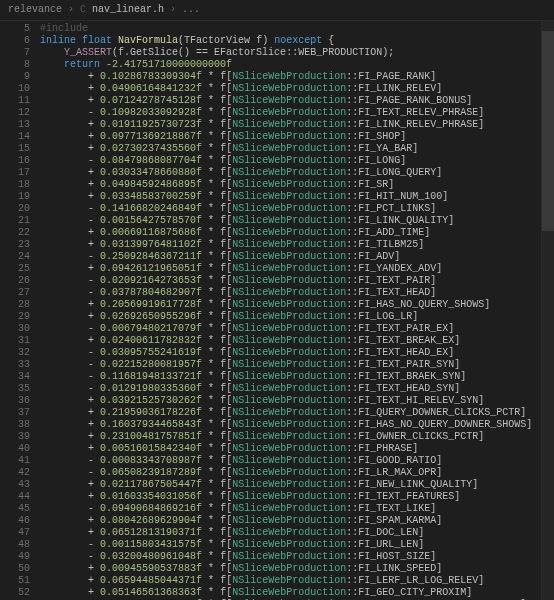 The image size is (554, 600). Describe the element at coordinates (290, 521) in the screenshot. I see `code-line: + 0.08042689629904f * f[NSliceWebProduct…` at that location.